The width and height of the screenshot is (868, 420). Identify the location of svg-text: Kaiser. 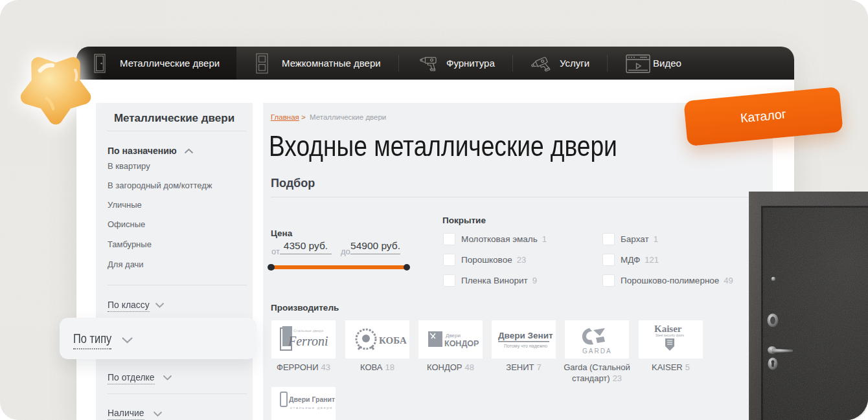
(668, 329).